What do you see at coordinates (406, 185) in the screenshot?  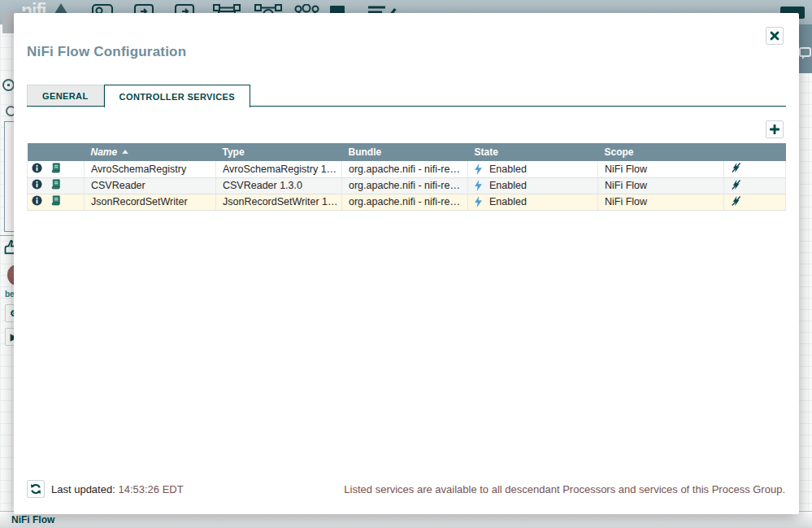 I see `controller-services-tbody: AvroSchemaRegistry AvroSchemaRegistry 1.…` at bounding box center [406, 185].